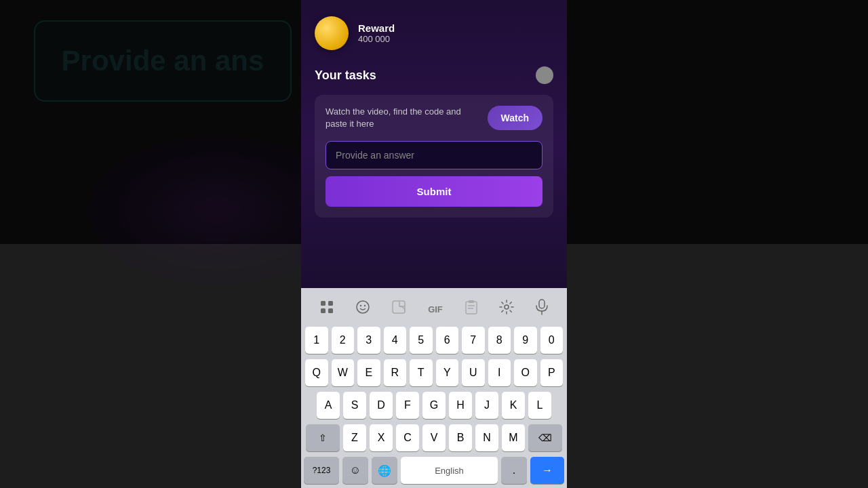 The image size is (868, 488). What do you see at coordinates (449, 470) in the screenshot?
I see `spacebar-key: English` at bounding box center [449, 470].